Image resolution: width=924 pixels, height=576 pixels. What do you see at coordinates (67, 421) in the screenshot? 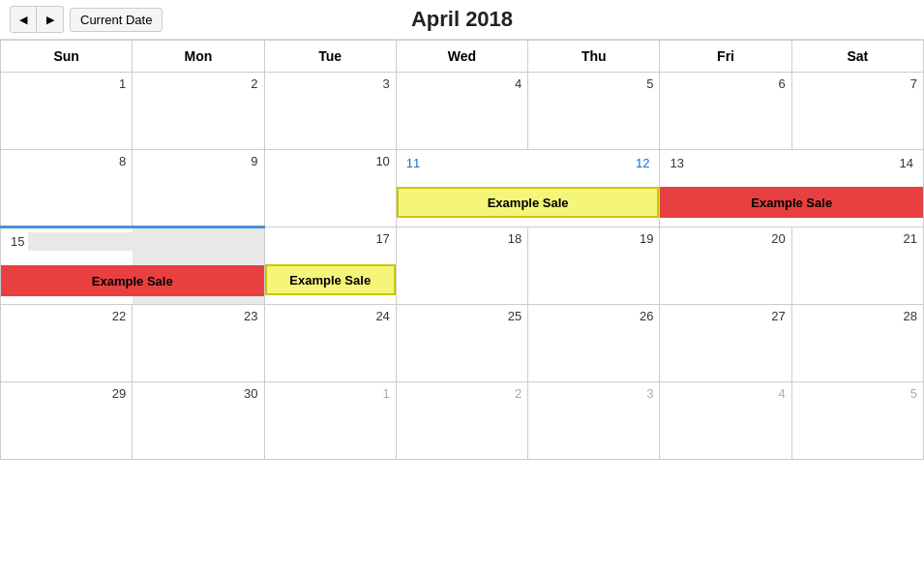
I see `day-29: 29` at bounding box center [67, 421].